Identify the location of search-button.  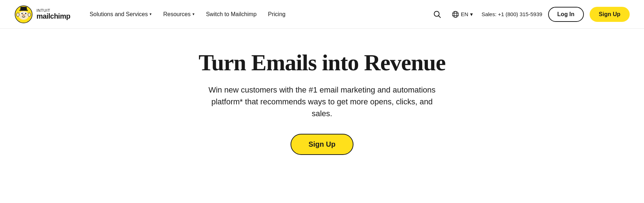
(437, 14).